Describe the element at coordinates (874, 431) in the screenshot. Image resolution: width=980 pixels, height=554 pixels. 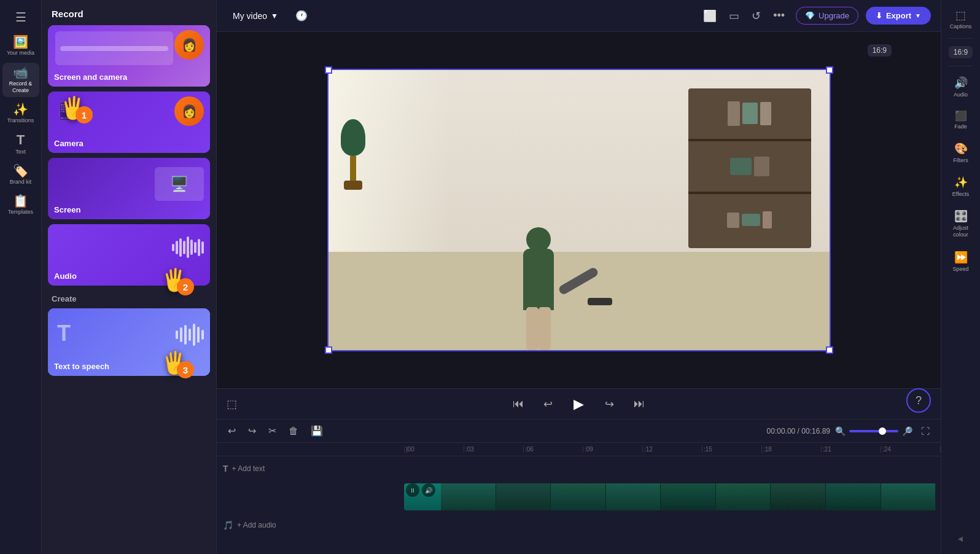
I see `zoom-slider` at that location.